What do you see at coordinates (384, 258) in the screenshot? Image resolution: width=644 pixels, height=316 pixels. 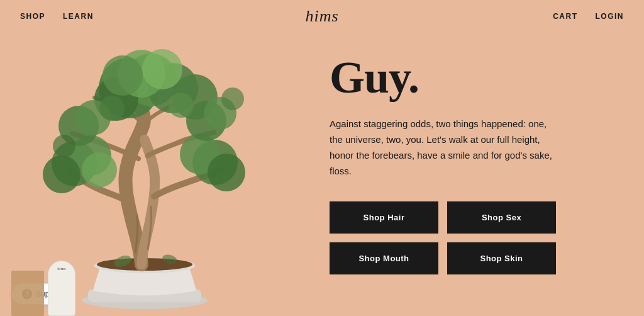 I see `shop-mouth-button: Shop Mouth` at bounding box center [384, 258].